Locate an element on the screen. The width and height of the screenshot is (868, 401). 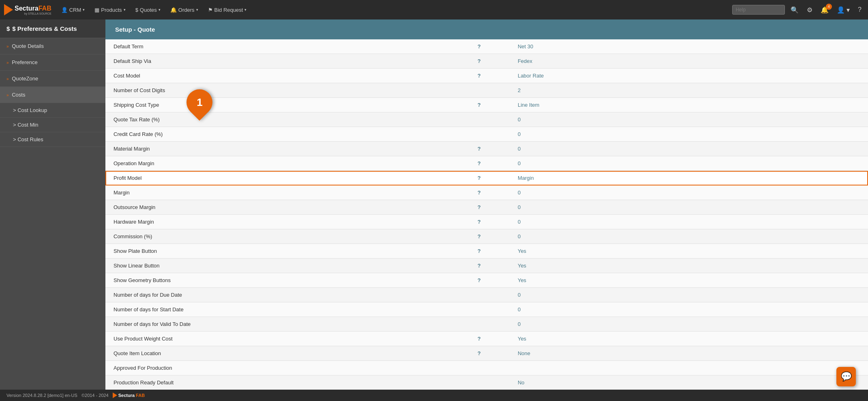
table-row: Show Geometry Buttons ? Yes is located at coordinates (487, 280).